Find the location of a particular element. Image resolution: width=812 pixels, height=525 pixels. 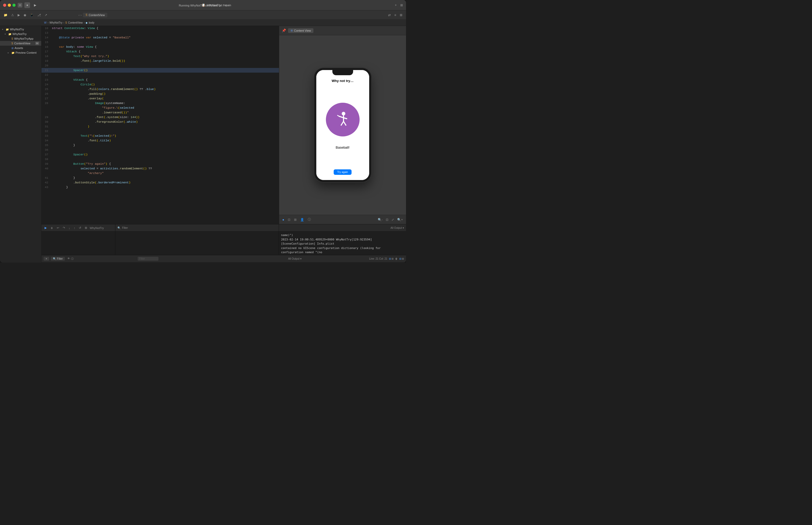

stop-button: ■ is located at coordinates (27, 5).